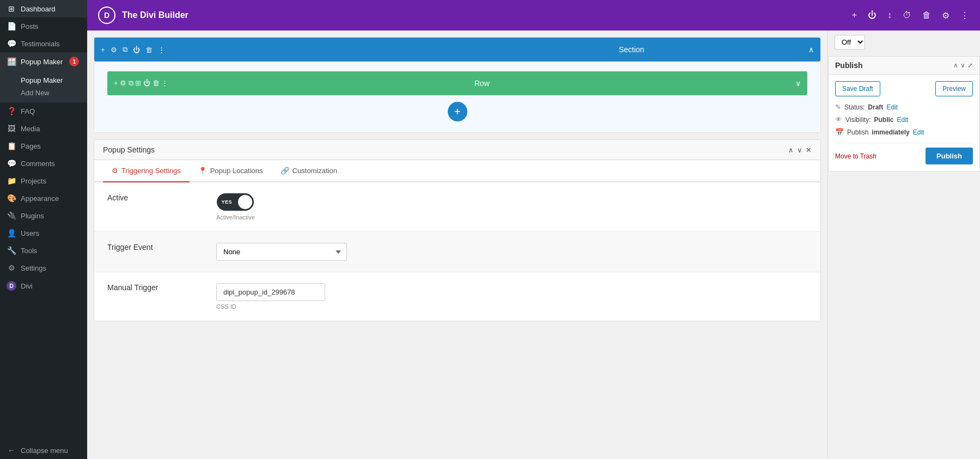 The width and height of the screenshot is (980, 459). What do you see at coordinates (141, 83) in the screenshot?
I see `row-bar-tools: + ⚙ ⧉ ⊞ ⏻ 🗑 ⋮` at bounding box center [141, 83].